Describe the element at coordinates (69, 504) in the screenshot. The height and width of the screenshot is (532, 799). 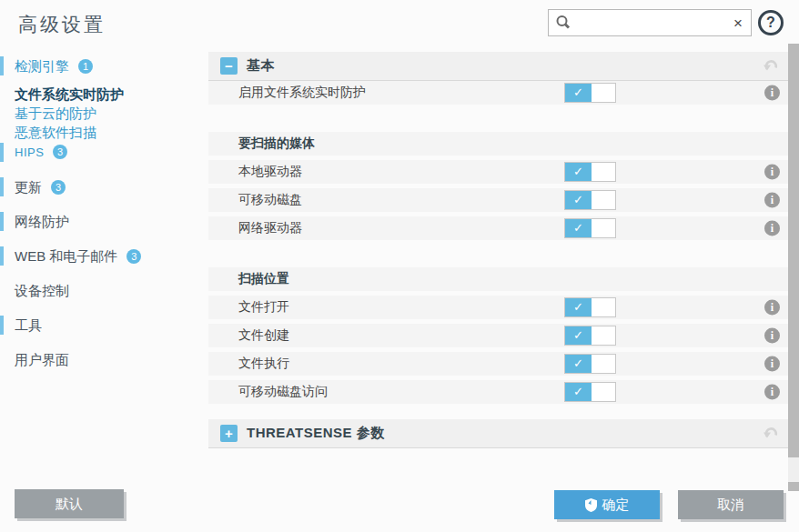
I see `default-button-label: 默认` at that location.